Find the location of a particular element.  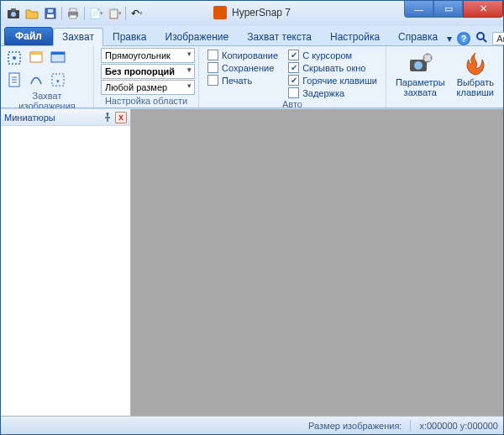

open-icon is located at coordinates (32, 13).